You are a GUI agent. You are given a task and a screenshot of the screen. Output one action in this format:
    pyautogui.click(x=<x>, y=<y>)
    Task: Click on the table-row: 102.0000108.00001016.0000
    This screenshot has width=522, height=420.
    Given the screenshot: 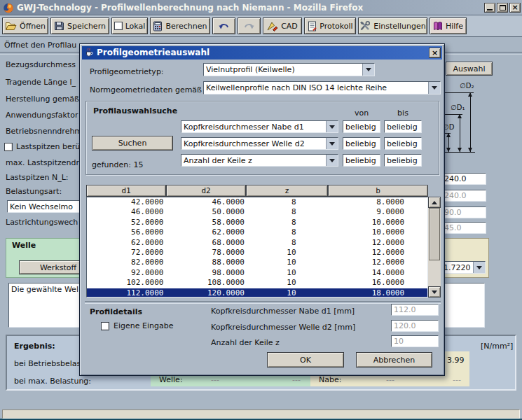 What is the action you would take?
    pyautogui.click(x=257, y=283)
    